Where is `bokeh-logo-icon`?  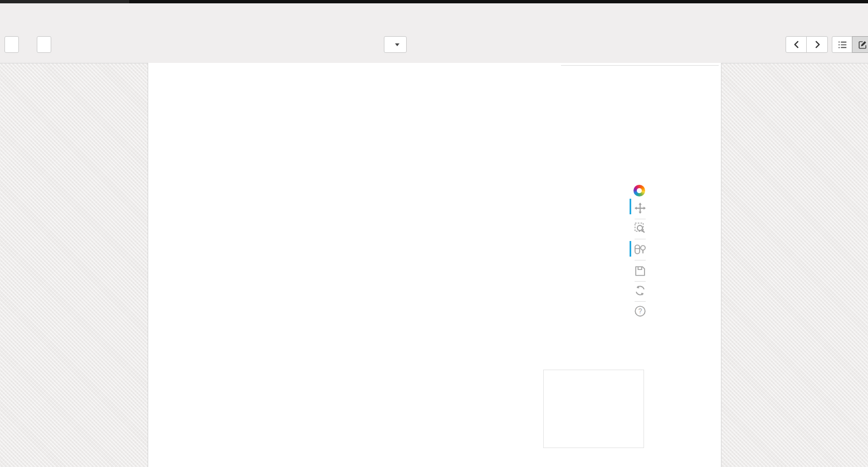 bokeh-logo-icon is located at coordinates (640, 190).